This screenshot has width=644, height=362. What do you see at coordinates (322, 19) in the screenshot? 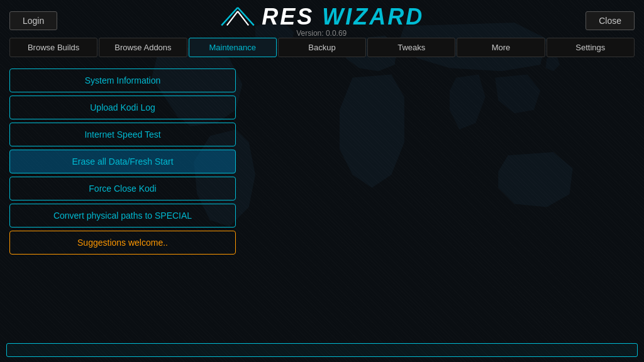
I see `header: Login RES WIZARD Version: 0.0.69 Close` at bounding box center [322, 19].